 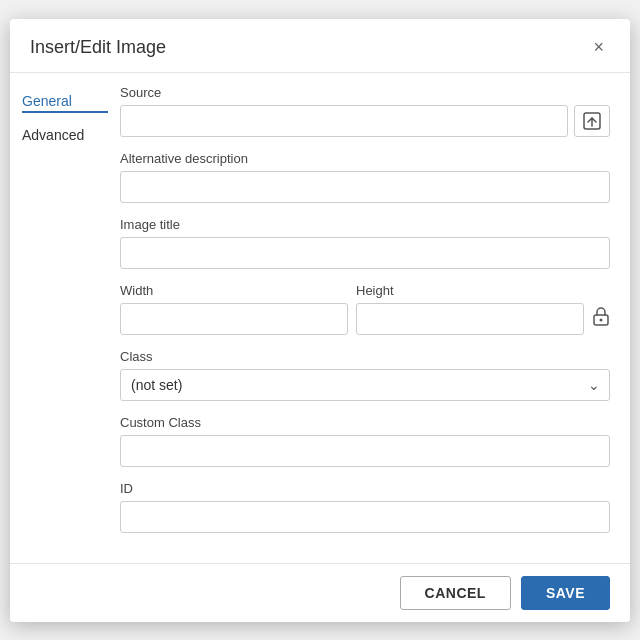 I want to click on dialog-footer: CANCEL SAVE, so click(x=320, y=592).